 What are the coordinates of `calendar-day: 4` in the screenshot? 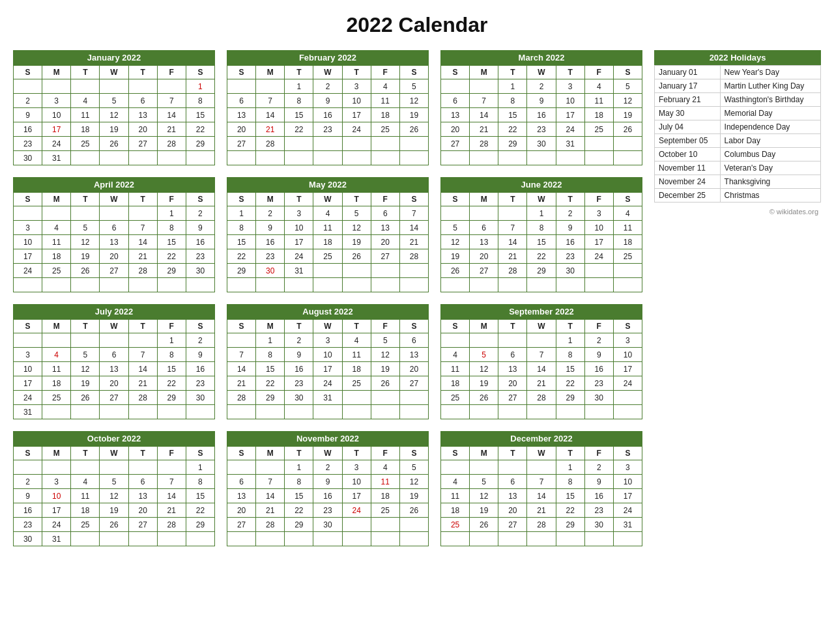 It's located at (455, 355).